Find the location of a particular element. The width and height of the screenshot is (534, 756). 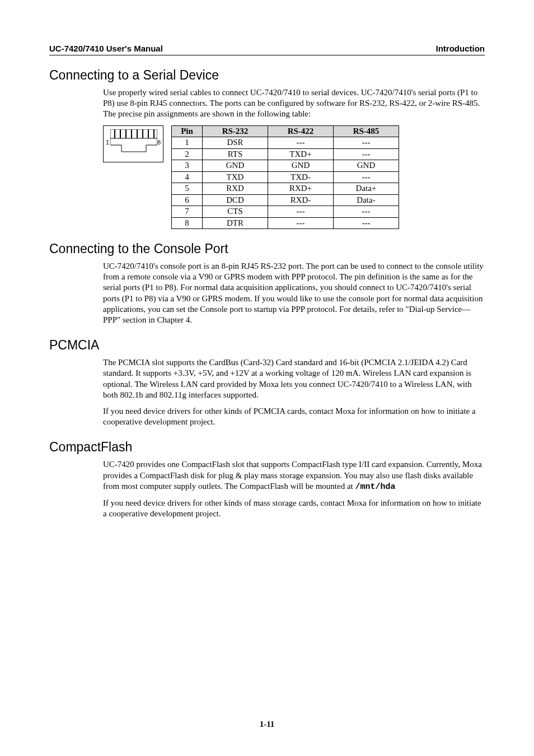

table-row: 4TXDTXD---- is located at coordinates (285, 177).